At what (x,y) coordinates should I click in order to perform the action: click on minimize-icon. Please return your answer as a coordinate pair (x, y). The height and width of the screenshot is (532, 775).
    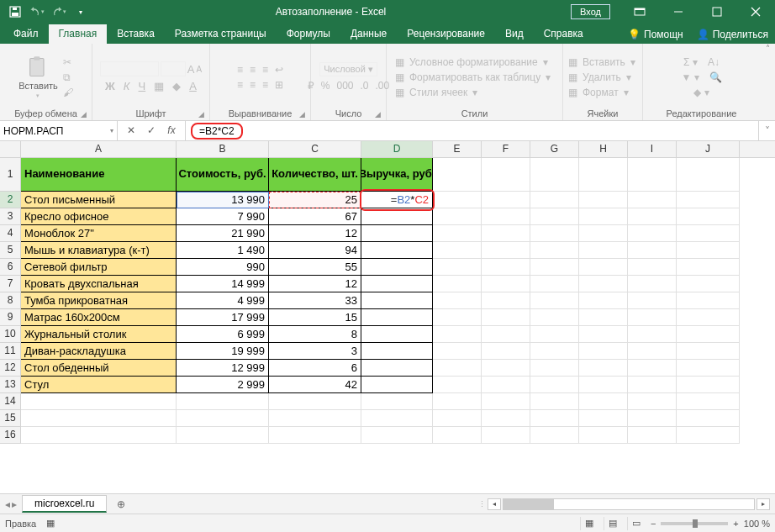
    Looking at the image, I should click on (678, 12).